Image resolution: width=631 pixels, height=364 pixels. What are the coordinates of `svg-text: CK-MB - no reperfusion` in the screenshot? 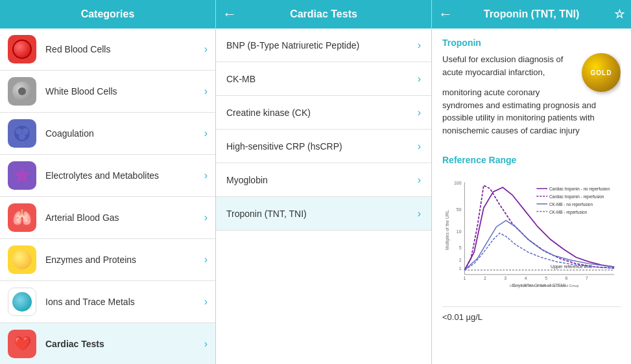 It's located at (571, 205).